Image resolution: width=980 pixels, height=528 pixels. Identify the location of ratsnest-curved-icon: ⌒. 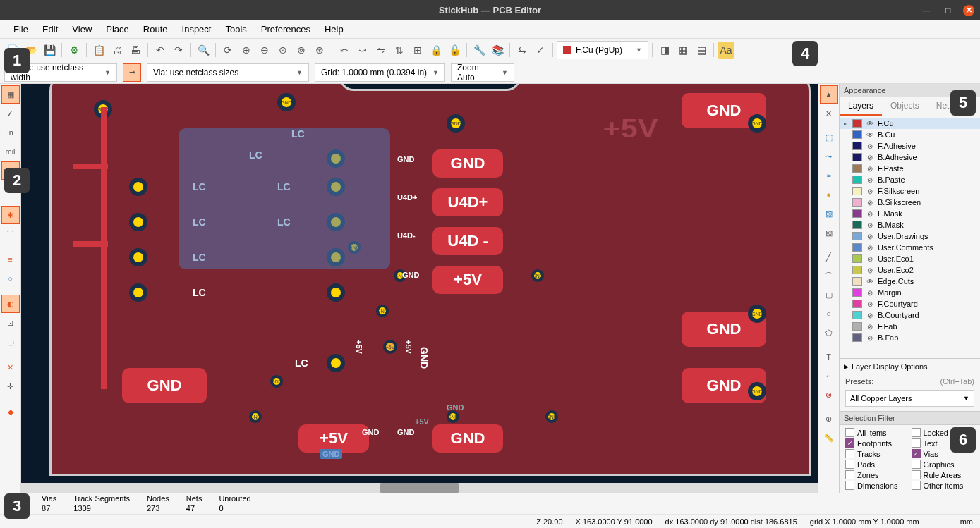
(11, 234).